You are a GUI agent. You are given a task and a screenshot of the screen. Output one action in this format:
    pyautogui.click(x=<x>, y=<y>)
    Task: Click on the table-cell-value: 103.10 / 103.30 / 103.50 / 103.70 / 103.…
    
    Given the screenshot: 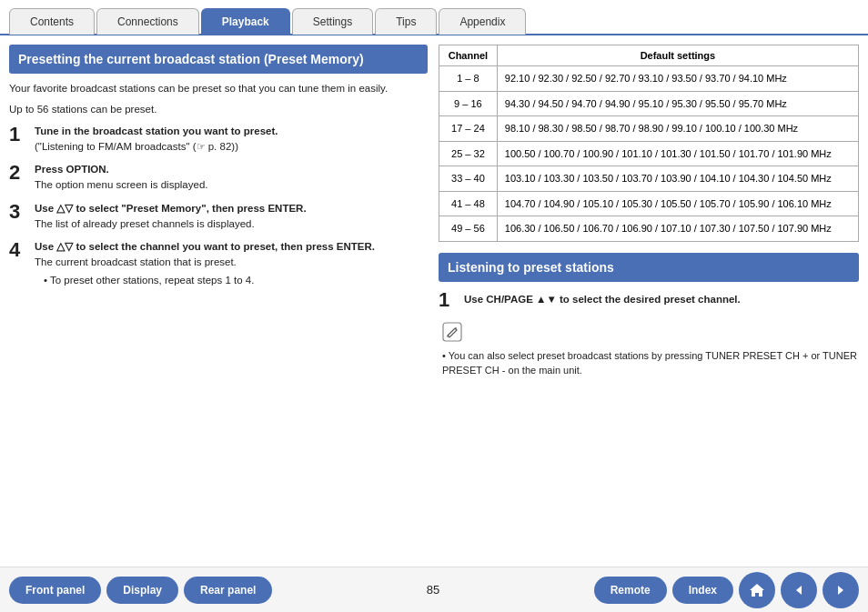 What is the action you would take?
    pyautogui.click(x=677, y=179)
    